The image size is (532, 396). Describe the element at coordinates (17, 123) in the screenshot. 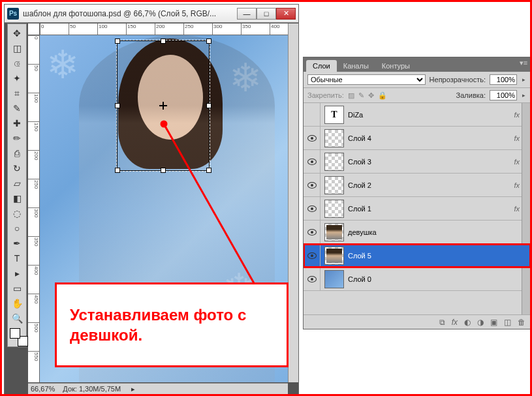

I see `tool-healing: ✚` at that location.